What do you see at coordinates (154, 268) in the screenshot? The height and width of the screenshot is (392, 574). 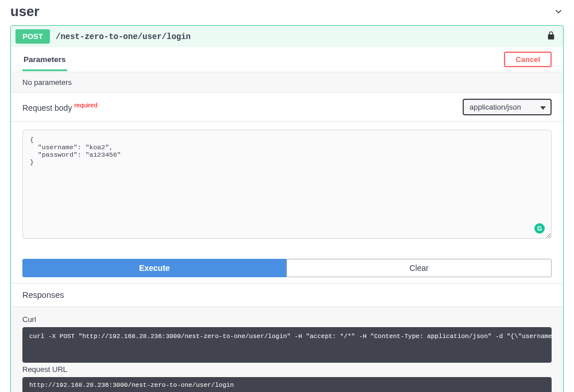 I see `execute-button: Execute` at bounding box center [154, 268].